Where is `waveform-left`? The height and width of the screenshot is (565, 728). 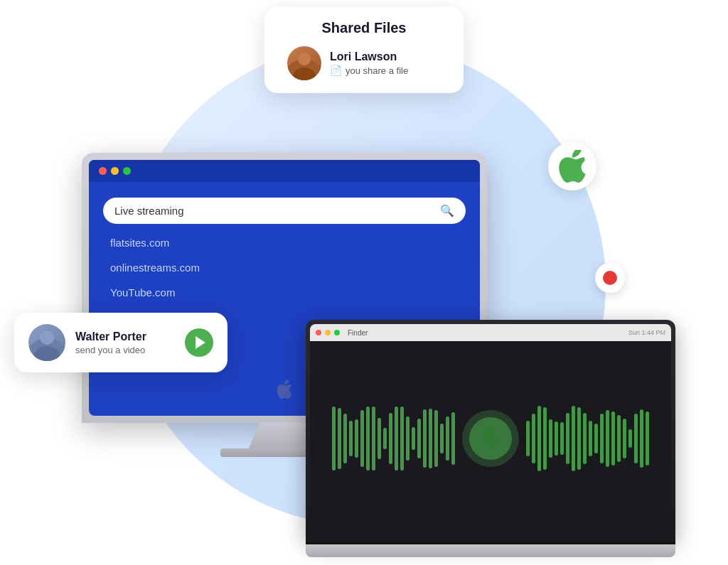
waveform-left is located at coordinates (394, 438).